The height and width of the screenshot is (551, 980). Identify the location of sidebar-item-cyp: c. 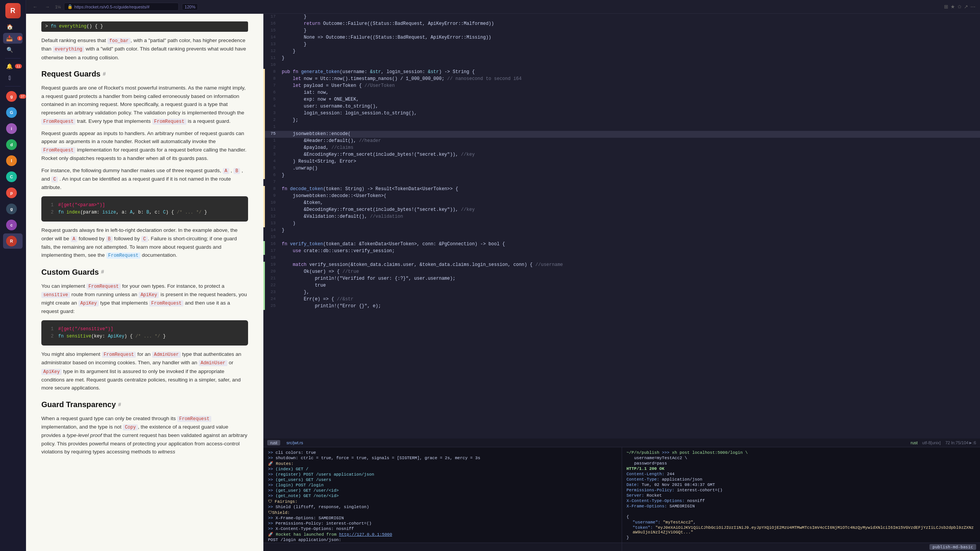
(13, 225).